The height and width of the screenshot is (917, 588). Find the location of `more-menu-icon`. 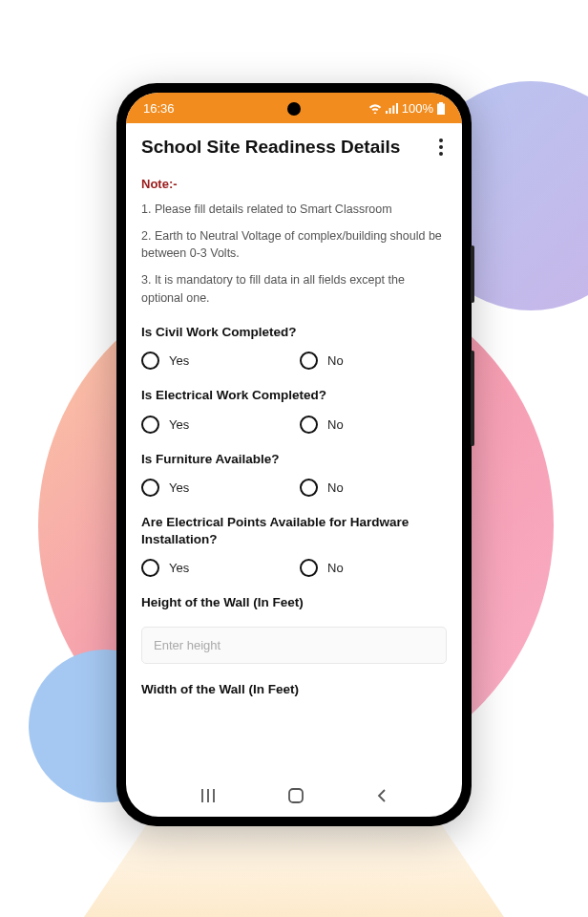

more-menu-icon is located at coordinates (441, 147).